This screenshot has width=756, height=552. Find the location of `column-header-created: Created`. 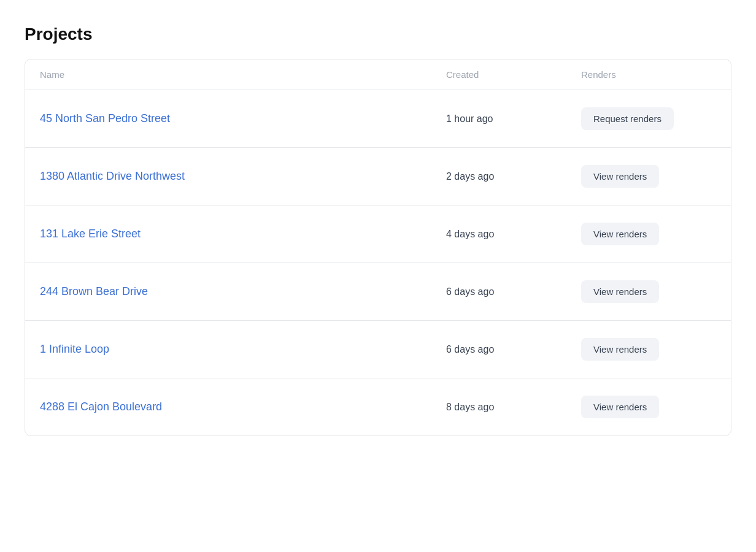

column-header-created: Created is located at coordinates (514, 75).